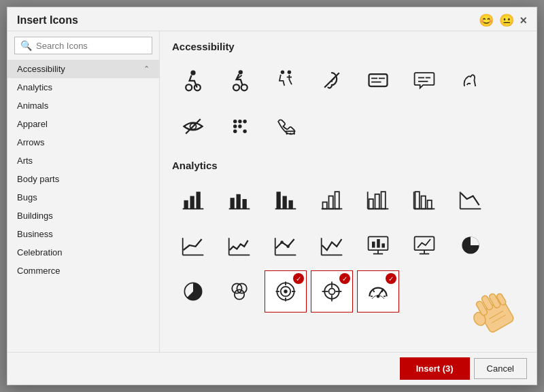 The width and height of the screenshot is (544, 392). I want to click on sidebar-item-label: Bugs, so click(27, 197).